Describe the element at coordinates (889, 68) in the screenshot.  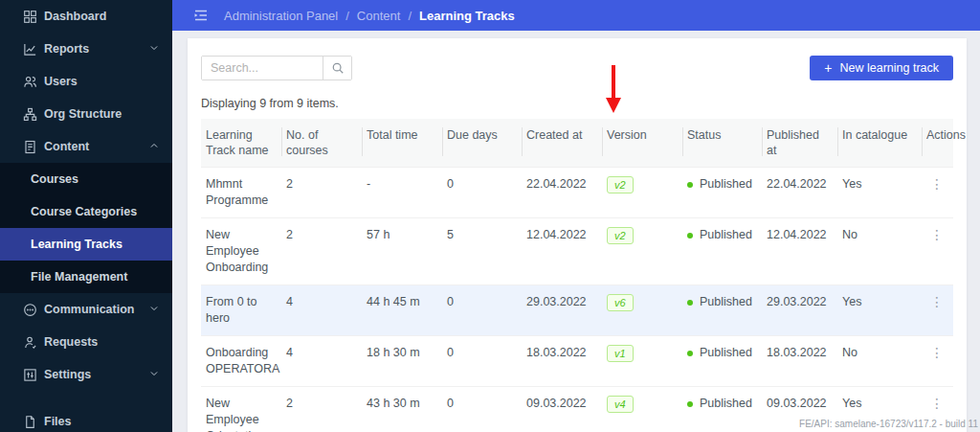
I see `new-learning-track-label: New learning track` at that location.